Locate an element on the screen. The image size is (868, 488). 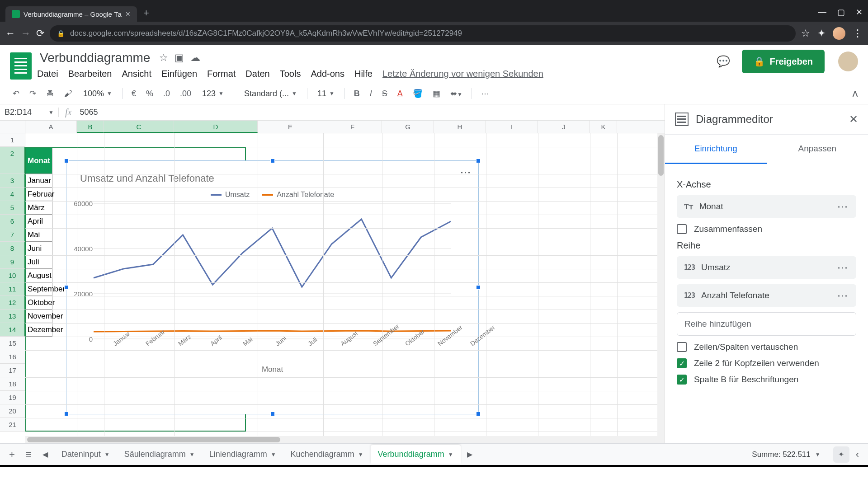
cell-month: August is located at coordinates (39, 276).